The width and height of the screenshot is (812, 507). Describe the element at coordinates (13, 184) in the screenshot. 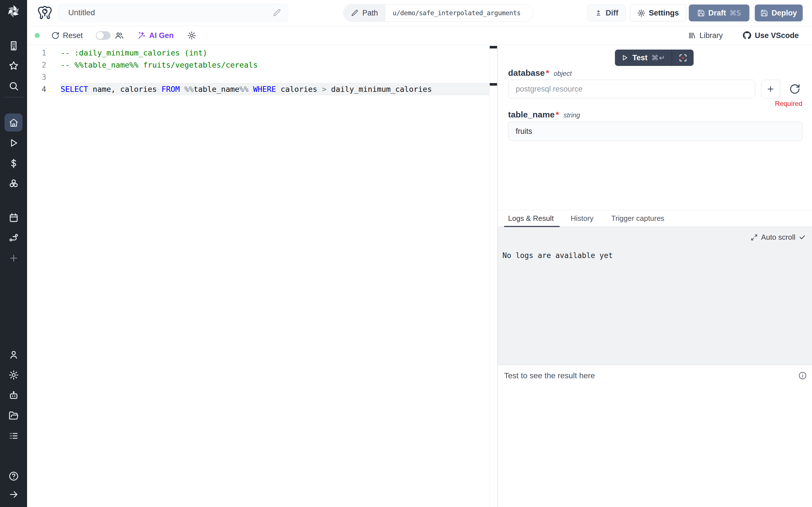

I see `sidebar-item-resources` at that location.